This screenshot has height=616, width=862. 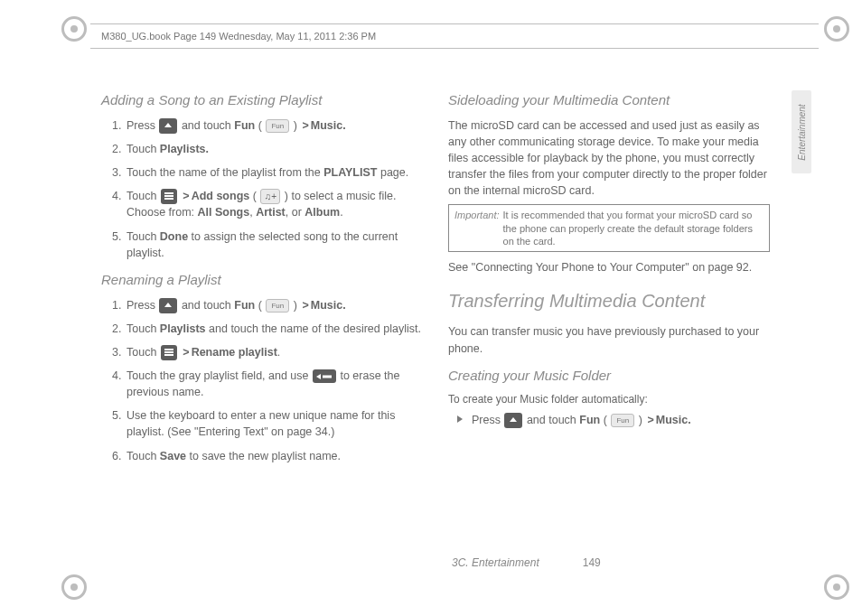 What do you see at coordinates (609, 100) in the screenshot?
I see `heading-sideloading: Sideloading your Multimedia Content` at bounding box center [609, 100].